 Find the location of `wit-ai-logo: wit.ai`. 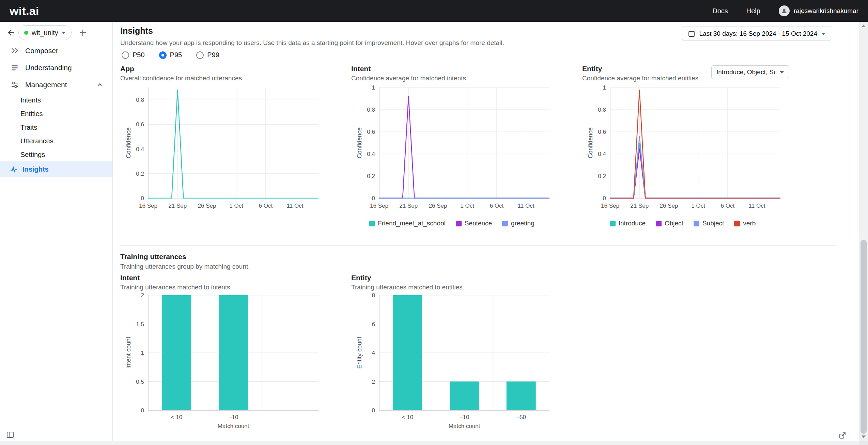

wit-ai-logo: wit.ai is located at coordinates (25, 11).